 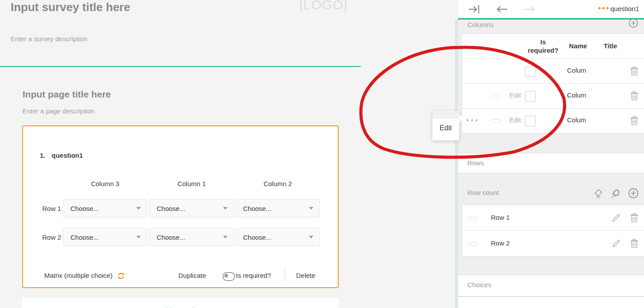 I want to click on row-menu-icon, so click(x=472, y=121).